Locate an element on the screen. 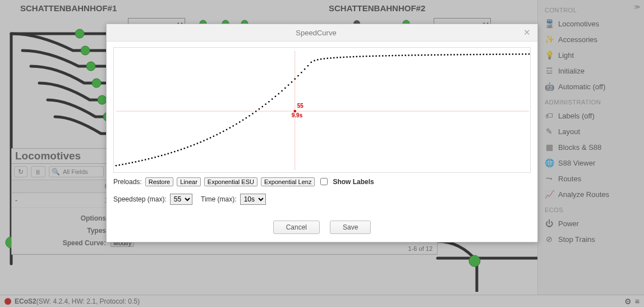 This screenshot has width=644, height=307. svg-text: 55 is located at coordinates (301, 106).